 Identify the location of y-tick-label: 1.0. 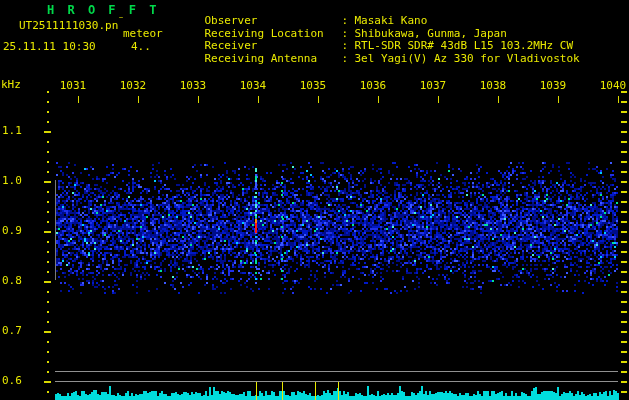
(15, 181).